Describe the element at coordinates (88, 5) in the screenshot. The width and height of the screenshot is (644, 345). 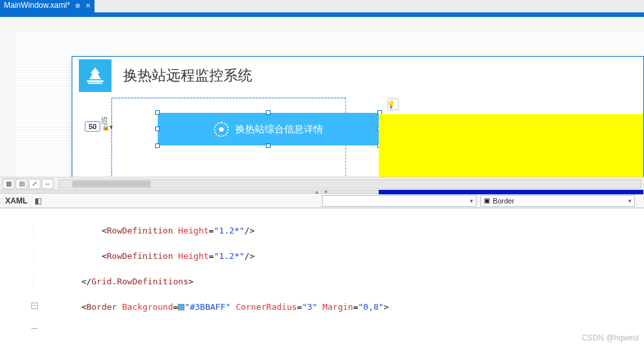
I see `close-icon: ✕` at that location.